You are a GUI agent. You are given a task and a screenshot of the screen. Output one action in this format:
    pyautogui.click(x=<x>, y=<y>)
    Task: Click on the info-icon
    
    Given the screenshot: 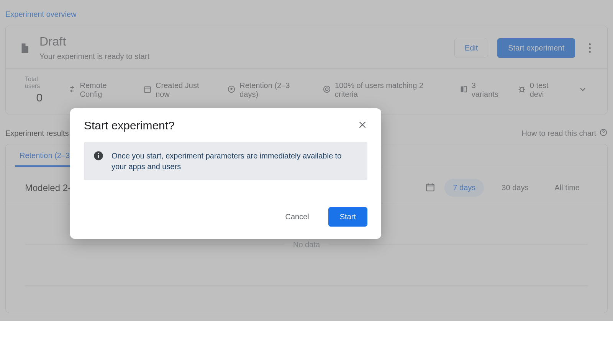 What is the action you would take?
    pyautogui.click(x=98, y=157)
    